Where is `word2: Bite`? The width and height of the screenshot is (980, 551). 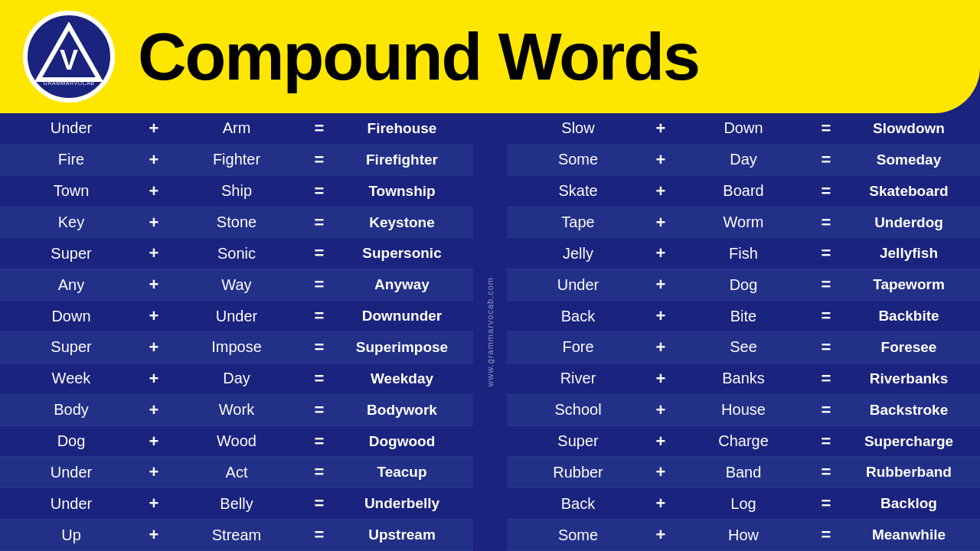
word2: Bite is located at coordinates (743, 317).